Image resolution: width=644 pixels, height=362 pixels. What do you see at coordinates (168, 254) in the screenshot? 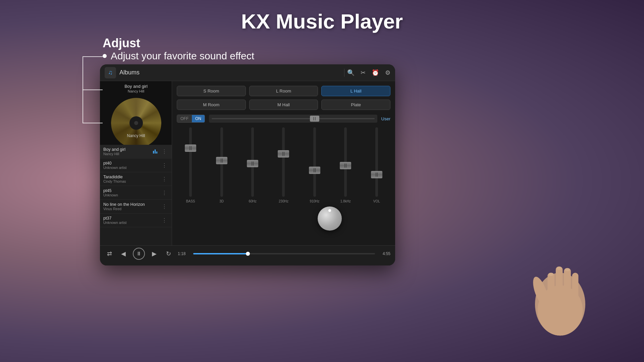
I see `repeat-button: ↻` at bounding box center [168, 254].